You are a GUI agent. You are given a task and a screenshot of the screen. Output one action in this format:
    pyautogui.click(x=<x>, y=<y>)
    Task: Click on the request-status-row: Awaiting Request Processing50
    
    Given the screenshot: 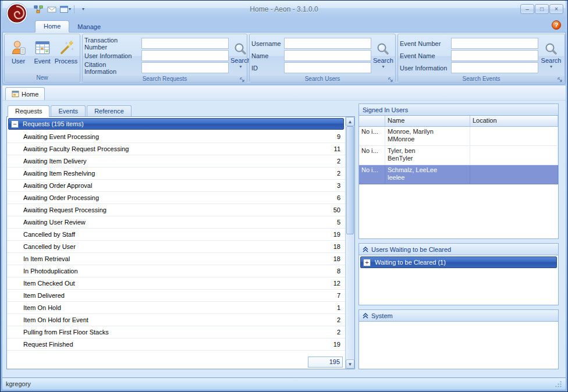 What is the action you would take?
    pyautogui.click(x=176, y=211)
    